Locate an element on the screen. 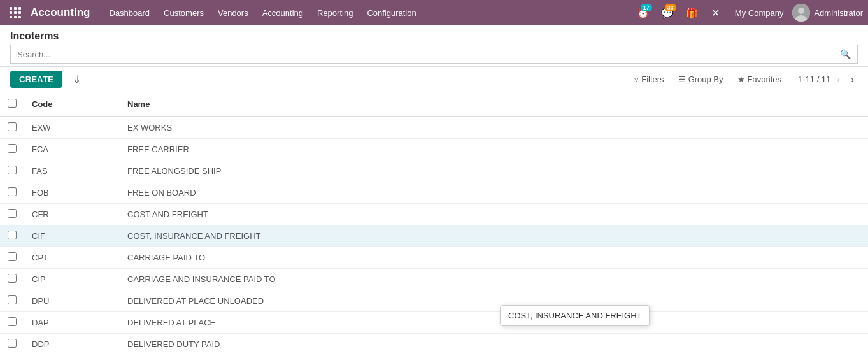 This screenshot has width=868, height=356. table-row: DAP DELIVERED AT PLACE is located at coordinates (434, 323).